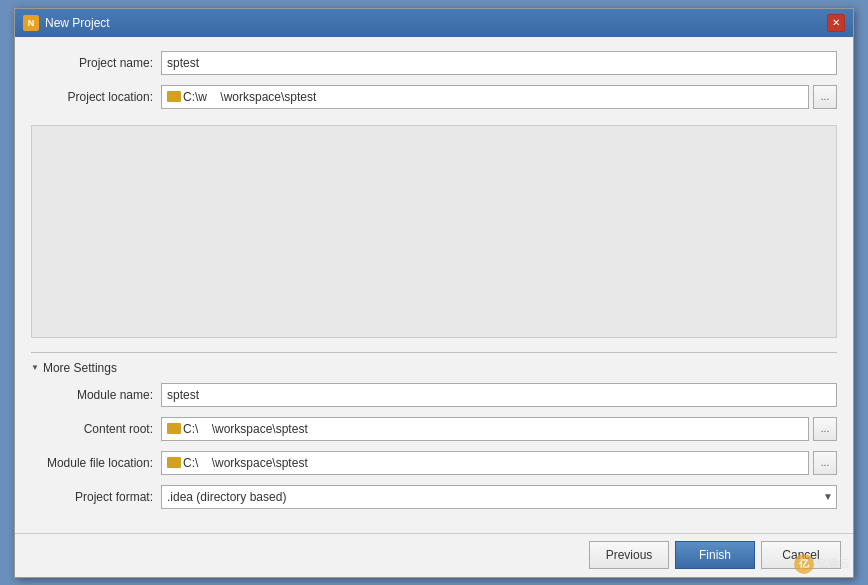 This screenshot has height=585, width=868. I want to click on folder-icon, so click(174, 96).